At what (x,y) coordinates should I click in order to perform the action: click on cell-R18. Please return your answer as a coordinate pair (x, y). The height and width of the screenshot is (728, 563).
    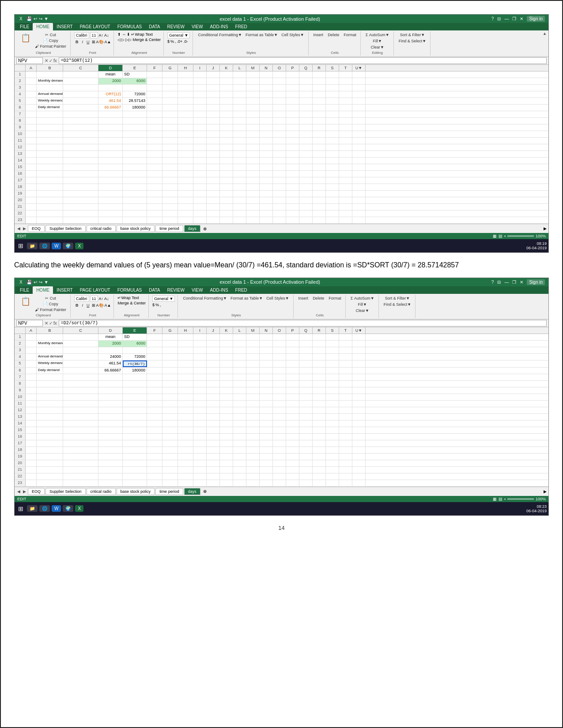
    Looking at the image, I should click on (319, 187).